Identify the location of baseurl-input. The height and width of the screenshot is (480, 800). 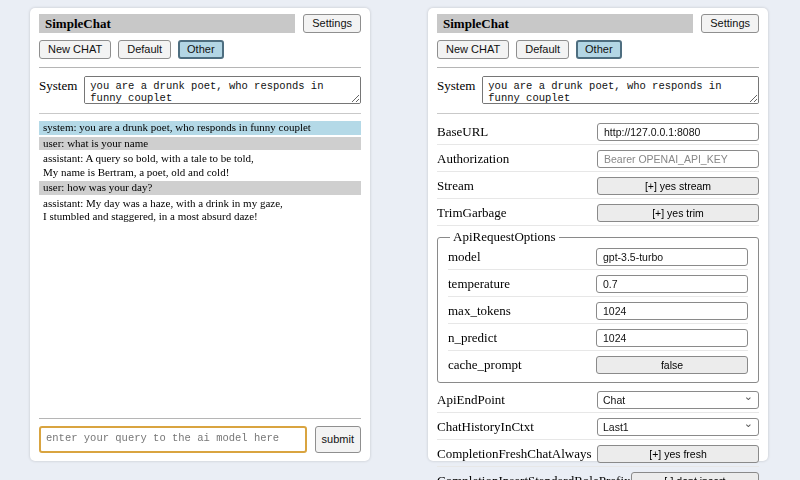
(678, 132).